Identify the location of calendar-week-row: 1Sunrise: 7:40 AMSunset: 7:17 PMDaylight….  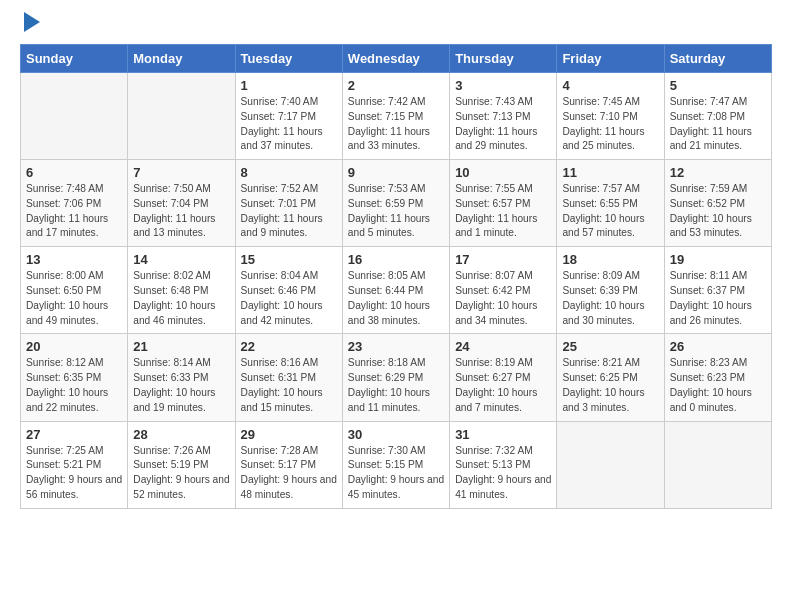
(396, 116).